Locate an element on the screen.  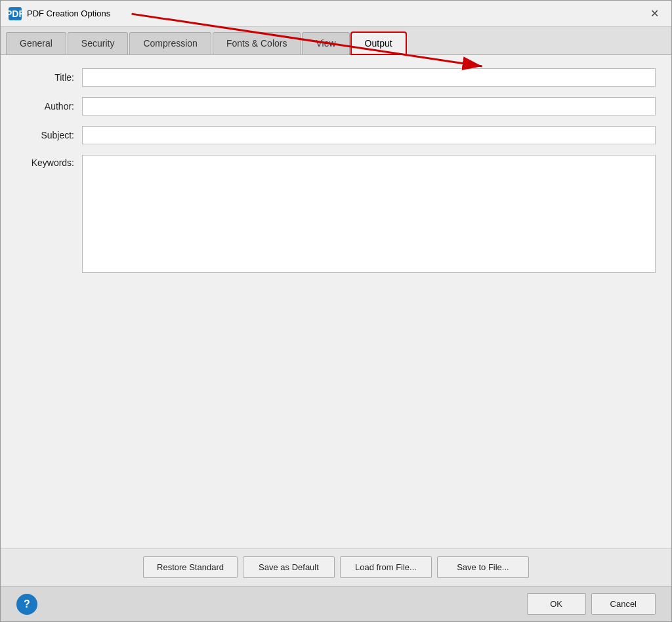
tab-compression: Compression is located at coordinates (170, 43).